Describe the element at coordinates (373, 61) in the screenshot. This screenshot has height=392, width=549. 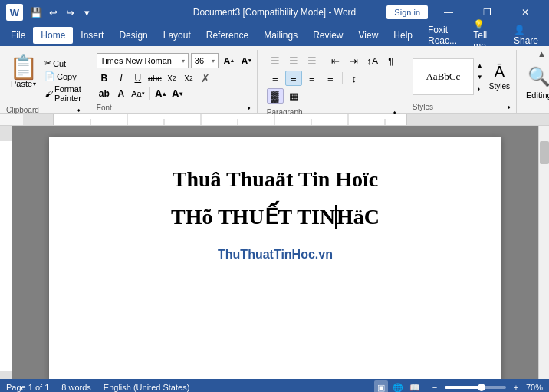
I see `sort-button: ↕A` at that location.